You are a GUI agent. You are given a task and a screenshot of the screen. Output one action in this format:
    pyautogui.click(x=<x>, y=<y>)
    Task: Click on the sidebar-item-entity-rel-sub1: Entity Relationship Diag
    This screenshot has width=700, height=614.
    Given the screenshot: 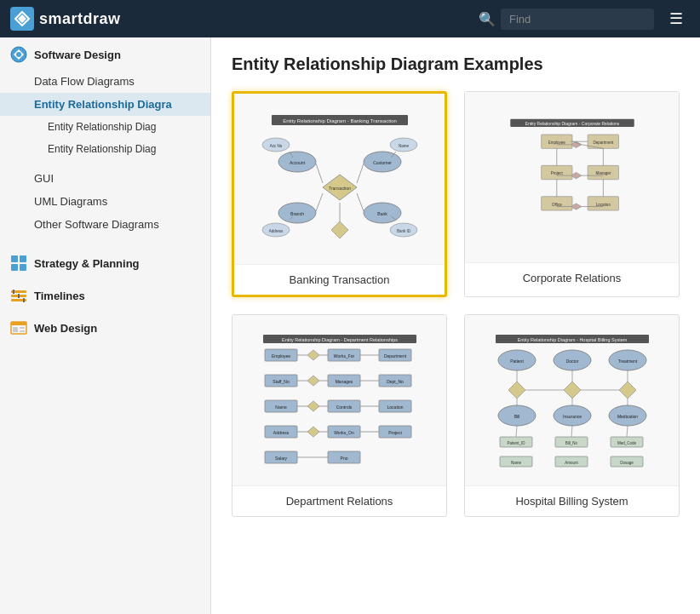 What is the action you would take?
    pyautogui.click(x=106, y=127)
    